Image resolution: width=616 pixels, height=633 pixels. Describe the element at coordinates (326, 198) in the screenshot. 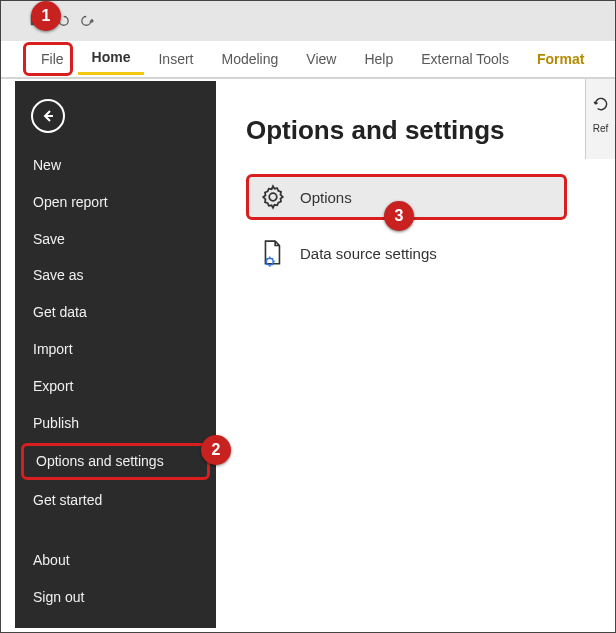

I see `options-label: Options` at that location.